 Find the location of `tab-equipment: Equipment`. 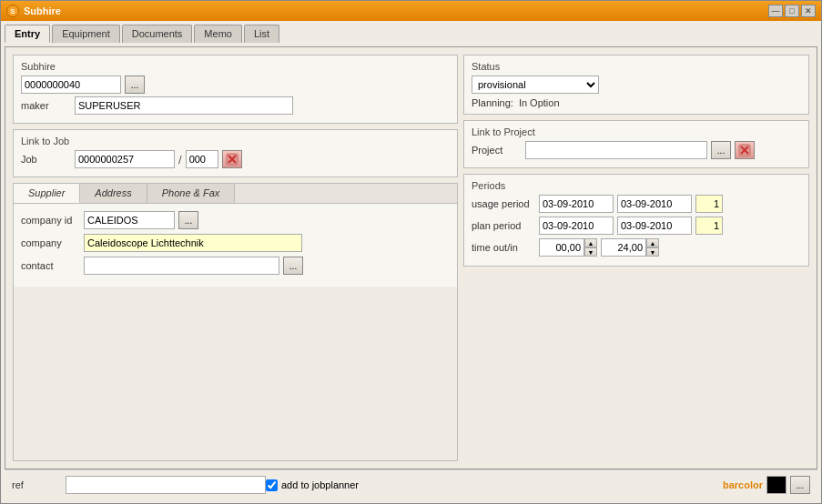

tab-equipment: Equipment is located at coordinates (86, 34).